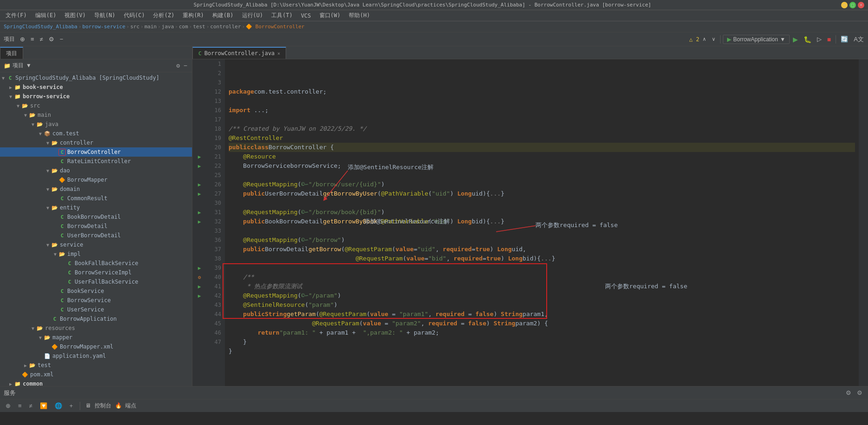 Image resolution: width=868 pixels, height=425 pixels. Describe the element at coordinates (844, 39) in the screenshot. I see `sync-btn: 🔄` at that location.